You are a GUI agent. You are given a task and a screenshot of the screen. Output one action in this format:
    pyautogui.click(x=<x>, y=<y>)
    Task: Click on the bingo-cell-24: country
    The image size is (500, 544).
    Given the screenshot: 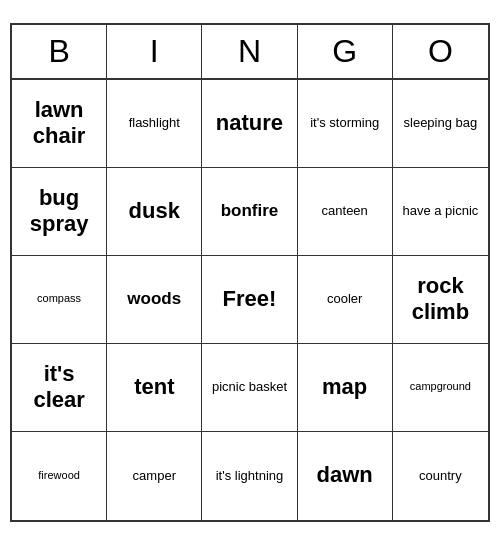 What is the action you would take?
    pyautogui.click(x=440, y=476)
    